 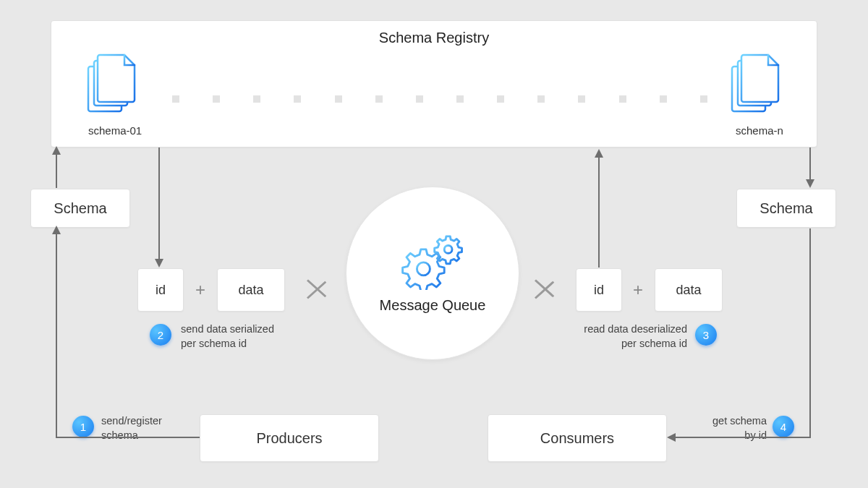 What do you see at coordinates (433, 262) in the screenshot?
I see `gears-icon` at bounding box center [433, 262].